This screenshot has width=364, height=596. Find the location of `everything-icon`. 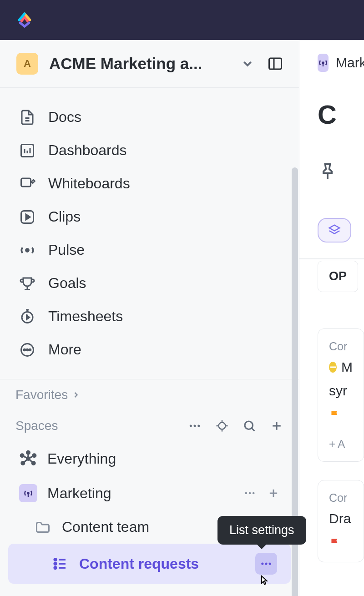

everything-icon is located at coordinates (28, 459).